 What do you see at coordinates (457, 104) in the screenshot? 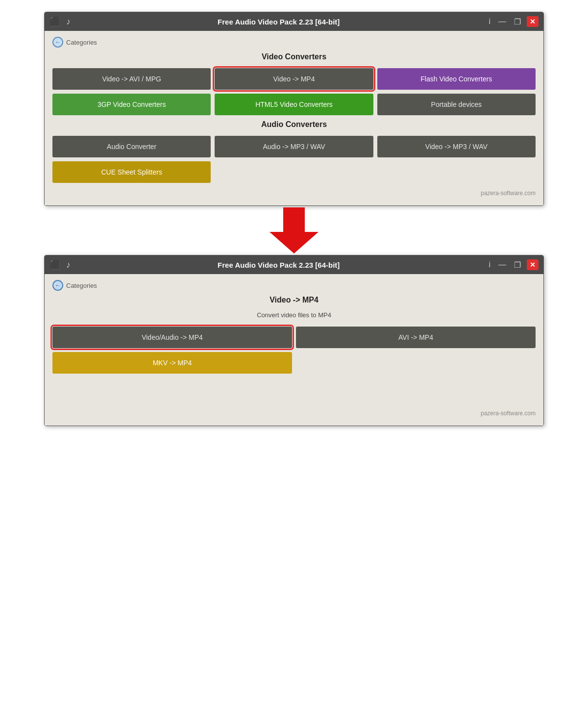
I see `portable-devices-button: Portable devices` at bounding box center [457, 104].